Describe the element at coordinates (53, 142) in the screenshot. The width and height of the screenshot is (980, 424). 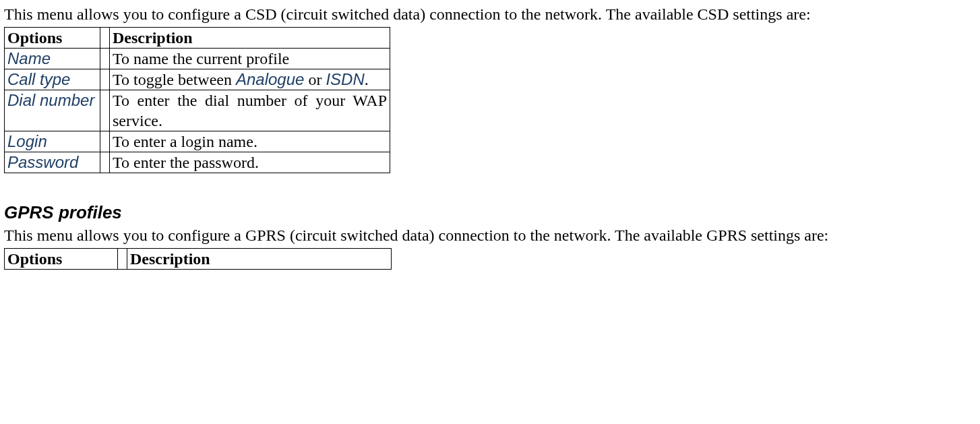
I see `option-cell: Login` at that location.